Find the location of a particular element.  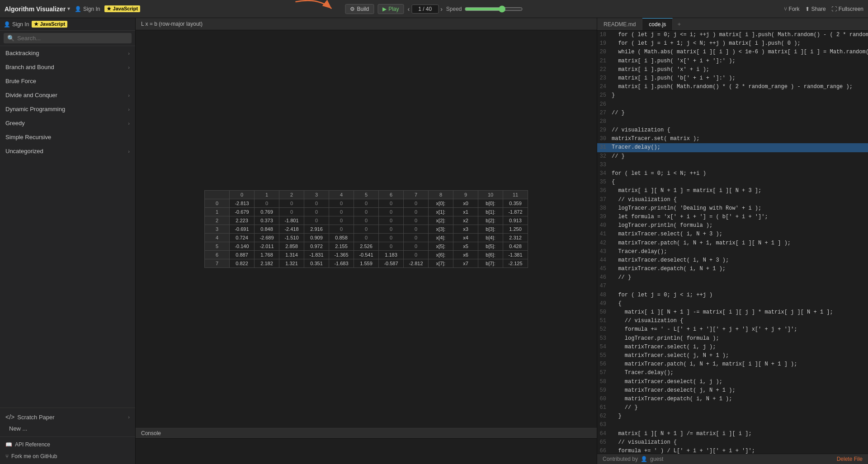

line-number: 20 is located at coordinates (604, 52).